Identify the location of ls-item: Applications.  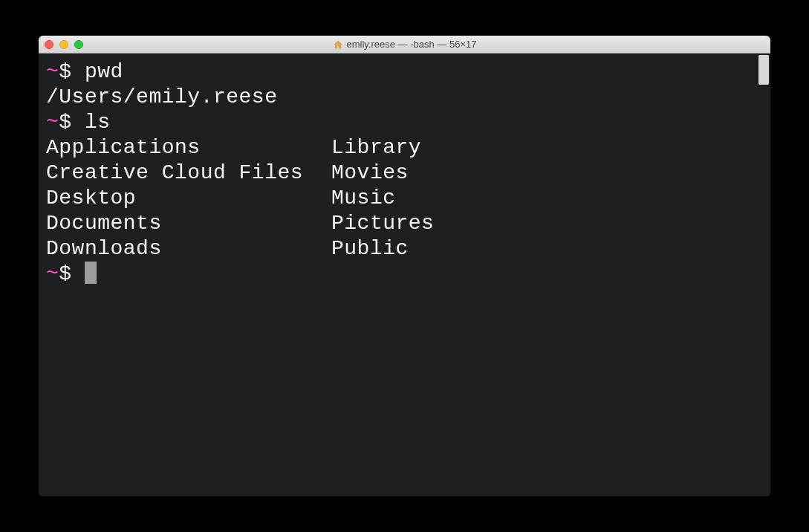
(189, 148).